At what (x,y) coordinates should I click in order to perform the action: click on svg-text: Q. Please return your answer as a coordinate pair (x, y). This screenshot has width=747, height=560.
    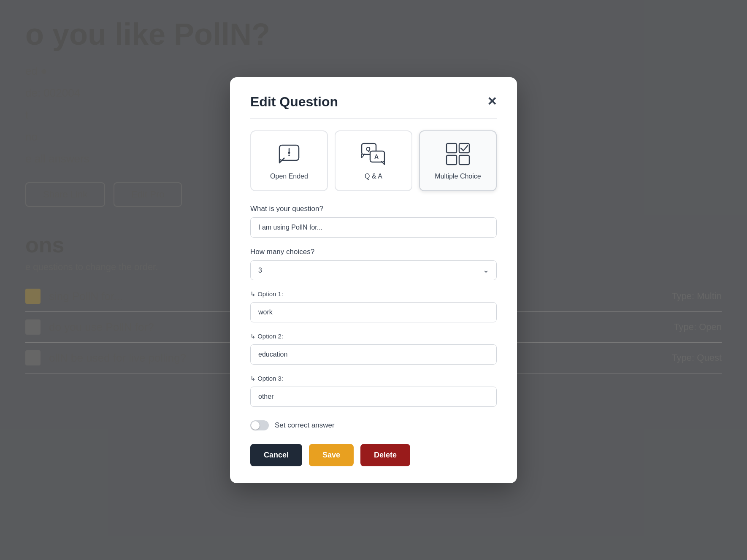
    Looking at the image, I should click on (368, 149).